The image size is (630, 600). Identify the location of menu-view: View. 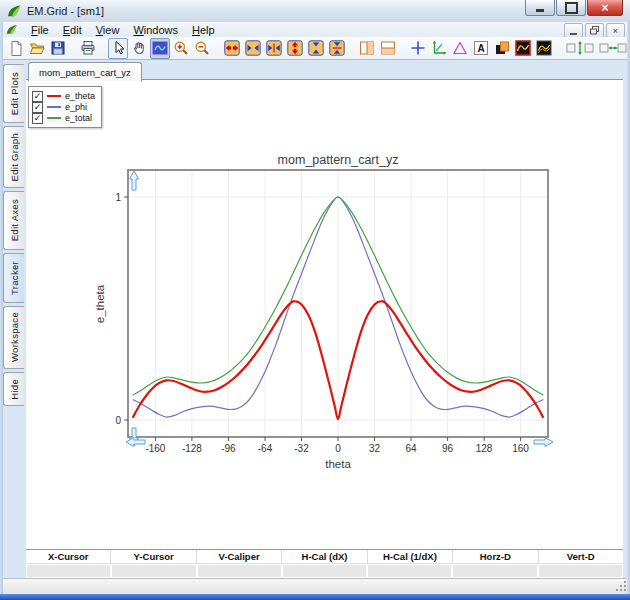
(108, 30).